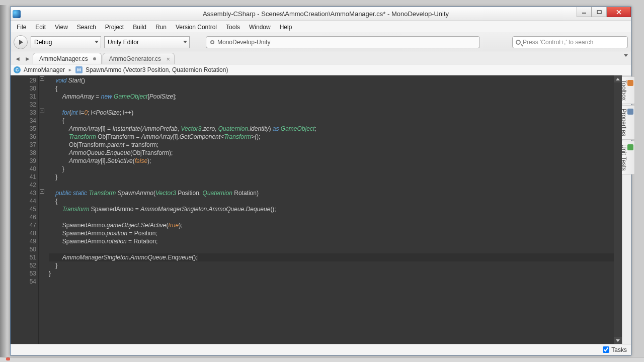  Describe the element at coordinates (326, 14) in the screenshot. I see `window-title: Assembly-CSharp - Scenes\AmmoCreation\Am…` at that location.